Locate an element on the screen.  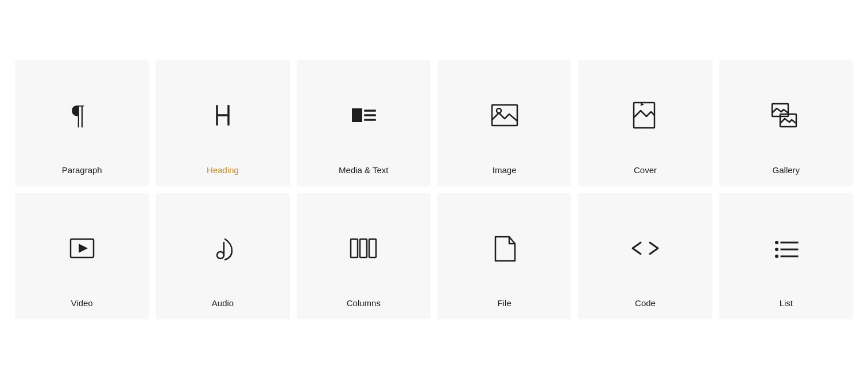
video-icon is located at coordinates (82, 249).